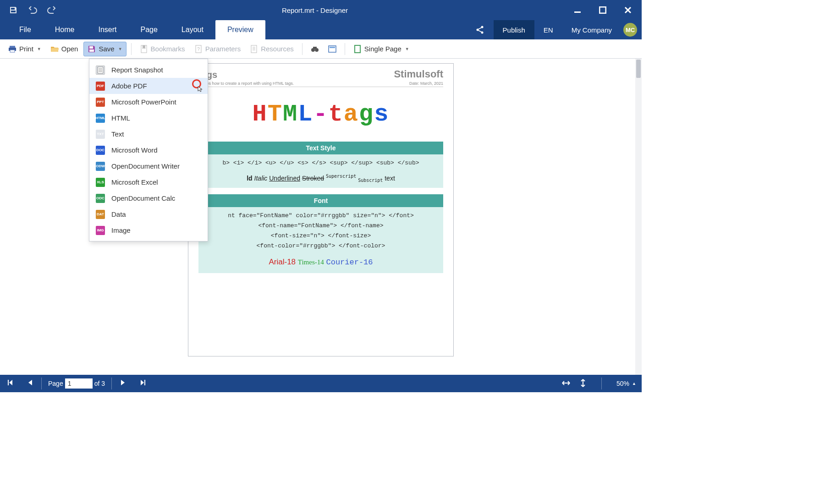  What do you see at coordinates (592, 30) in the screenshot?
I see `company-label: My Company` at bounding box center [592, 30].